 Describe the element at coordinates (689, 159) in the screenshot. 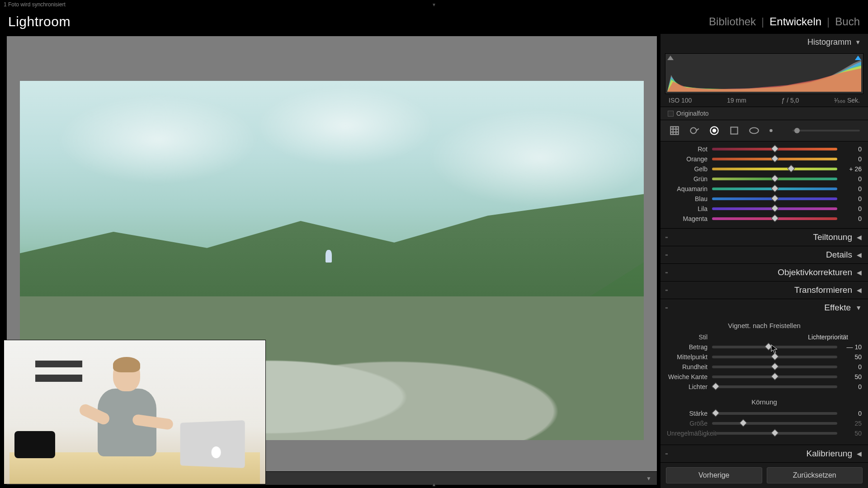

I see `slider-label: Orange` at that location.